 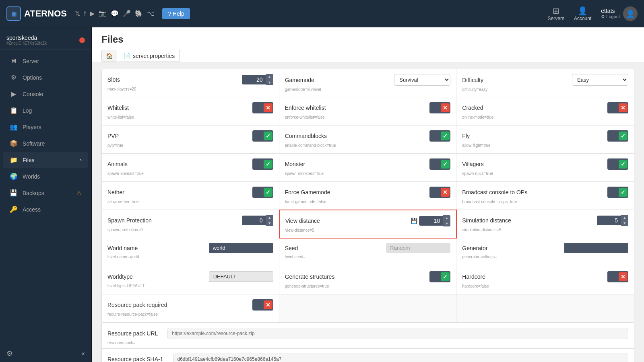 What do you see at coordinates (103, 14) in the screenshot?
I see `instagram-icon: 📷` at bounding box center [103, 14].